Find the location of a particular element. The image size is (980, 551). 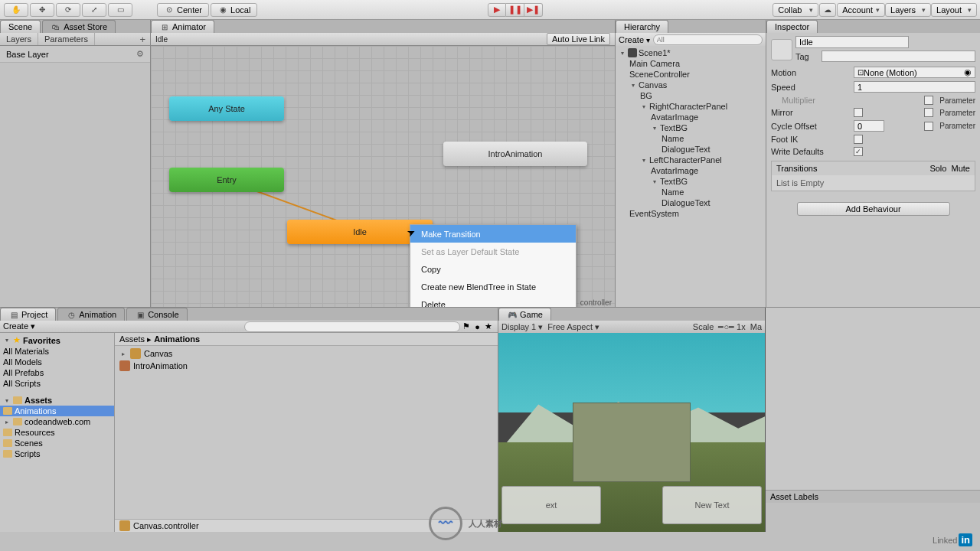

base-layer-row: Base Layer ⚙ is located at coordinates (75, 54).